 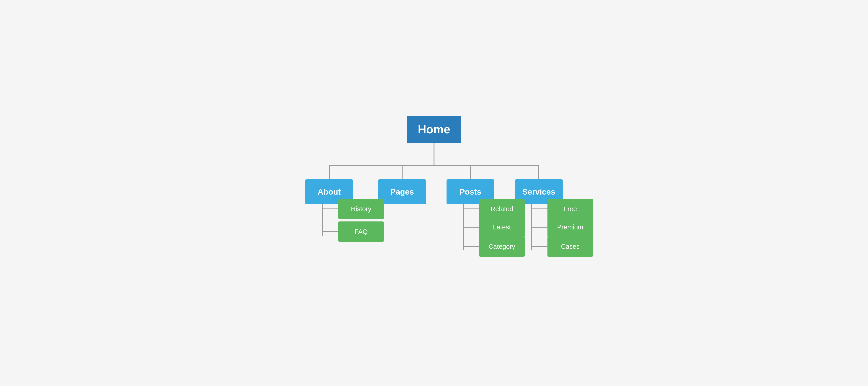 I want to click on cases-node: Cases, so click(x=570, y=246).